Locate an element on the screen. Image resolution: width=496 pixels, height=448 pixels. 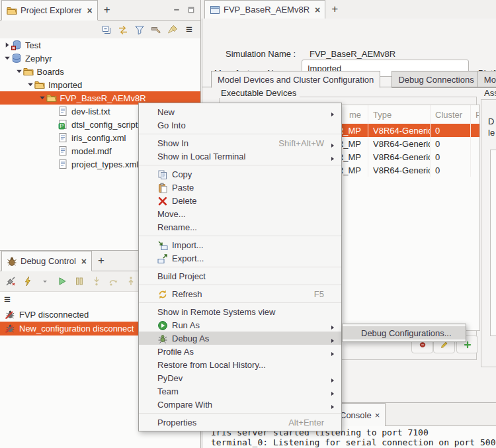
menu-item-profile-as: Profile As is located at coordinates (240, 351).